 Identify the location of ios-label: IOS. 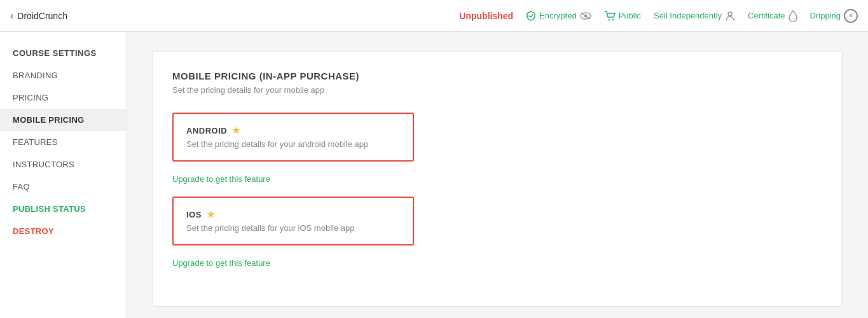
(194, 215).